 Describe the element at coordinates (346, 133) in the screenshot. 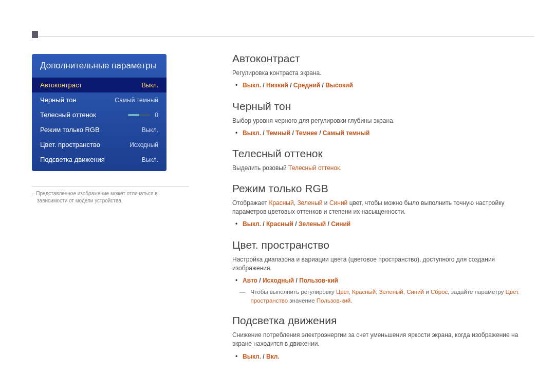

I see `opt: Самый темный` at that location.